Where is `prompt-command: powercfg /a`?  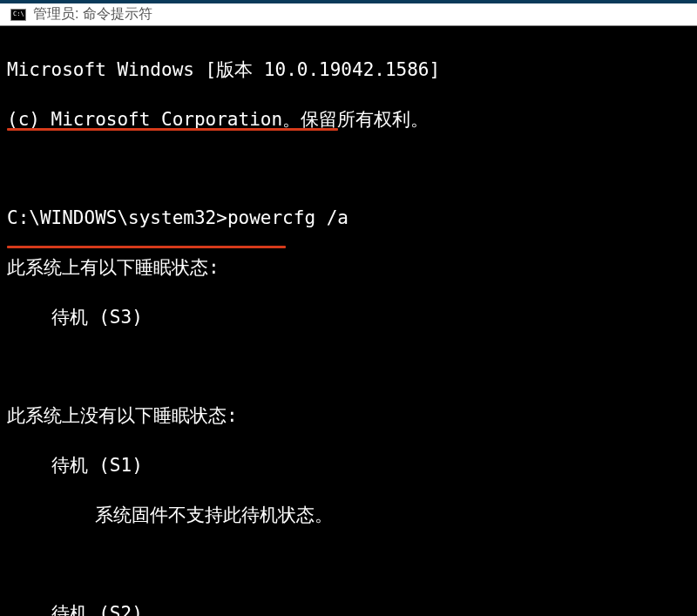
prompt-command: powercfg /a is located at coordinates (288, 218).